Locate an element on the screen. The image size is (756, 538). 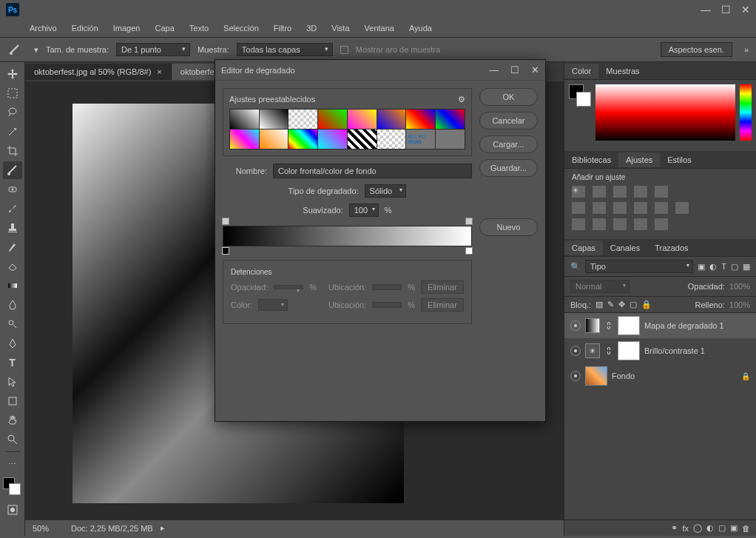
levels-icon is located at coordinates (599, 192).